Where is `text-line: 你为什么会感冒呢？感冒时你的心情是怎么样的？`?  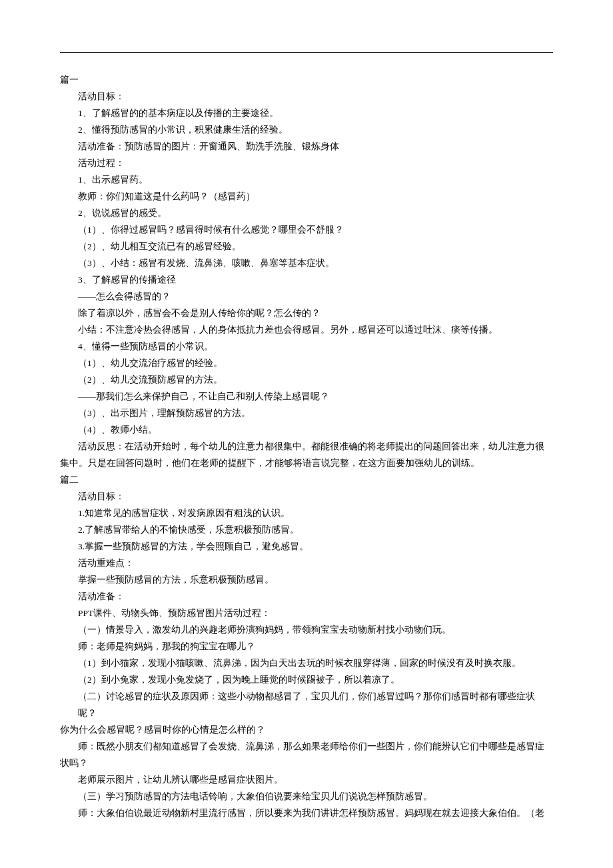
text-line: 你为什么会感冒呢？感冒时你的心情是怎么样的？ is located at coordinates (306, 729).